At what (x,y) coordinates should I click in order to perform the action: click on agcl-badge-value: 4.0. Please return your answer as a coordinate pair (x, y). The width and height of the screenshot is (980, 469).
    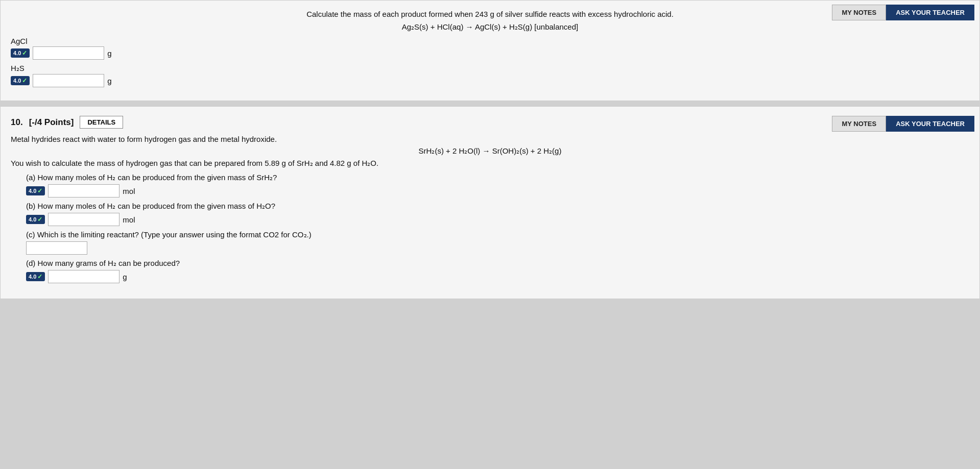
    Looking at the image, I should click on (17, 53).